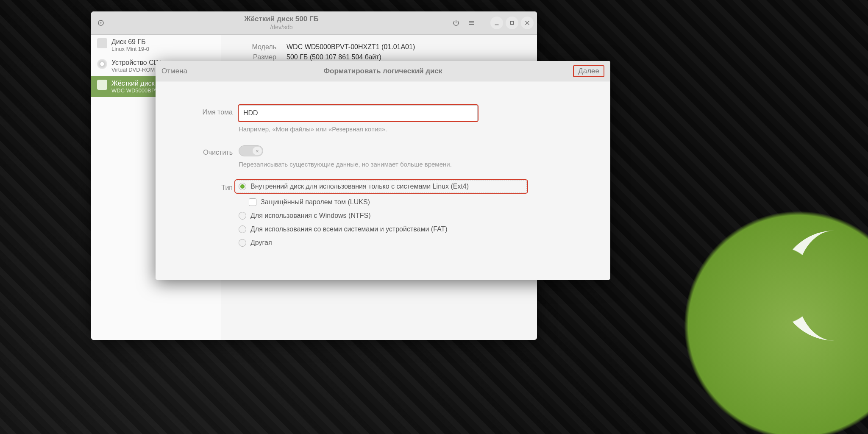 The width and height of the screenshot is (868, 434). I want to click on checkbox-icon, so click(253, 202).